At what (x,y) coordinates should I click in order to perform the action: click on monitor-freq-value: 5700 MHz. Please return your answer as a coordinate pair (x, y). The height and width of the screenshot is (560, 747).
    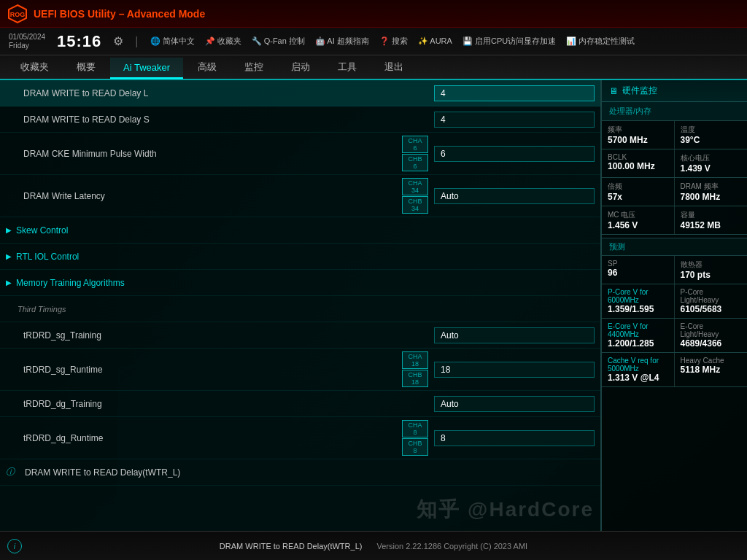
    Looking at the image, I should click on (638, 140).